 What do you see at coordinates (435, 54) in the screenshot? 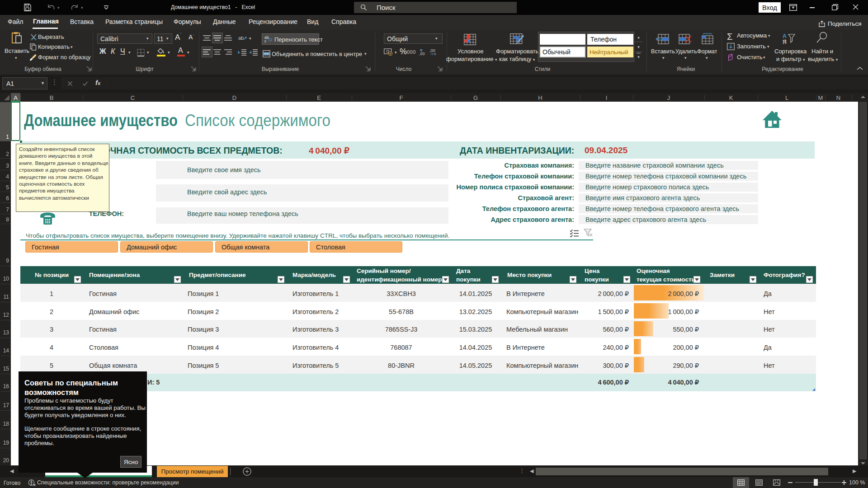
I see `svg-text: 0` at bounding box center [435, 54].